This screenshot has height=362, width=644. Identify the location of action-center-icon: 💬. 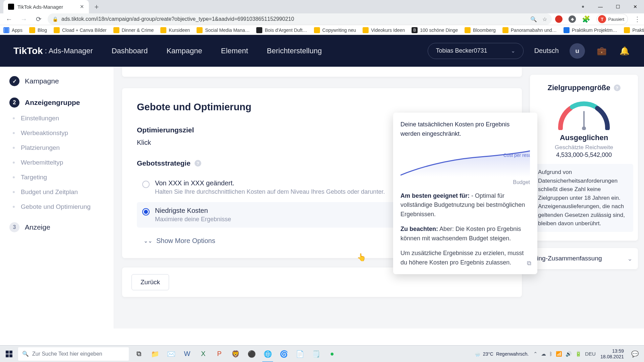
(635, 354).